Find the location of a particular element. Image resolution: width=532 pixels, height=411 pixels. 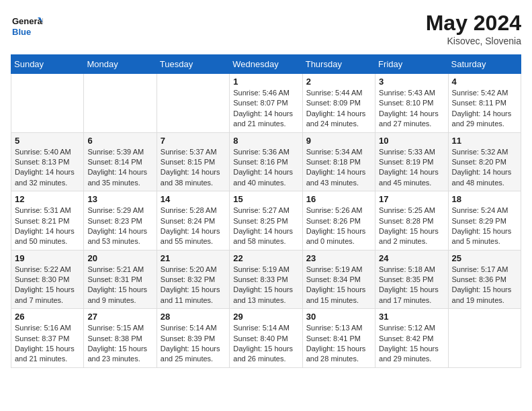

svg-text: Blue is located at coordinates (21, 32).